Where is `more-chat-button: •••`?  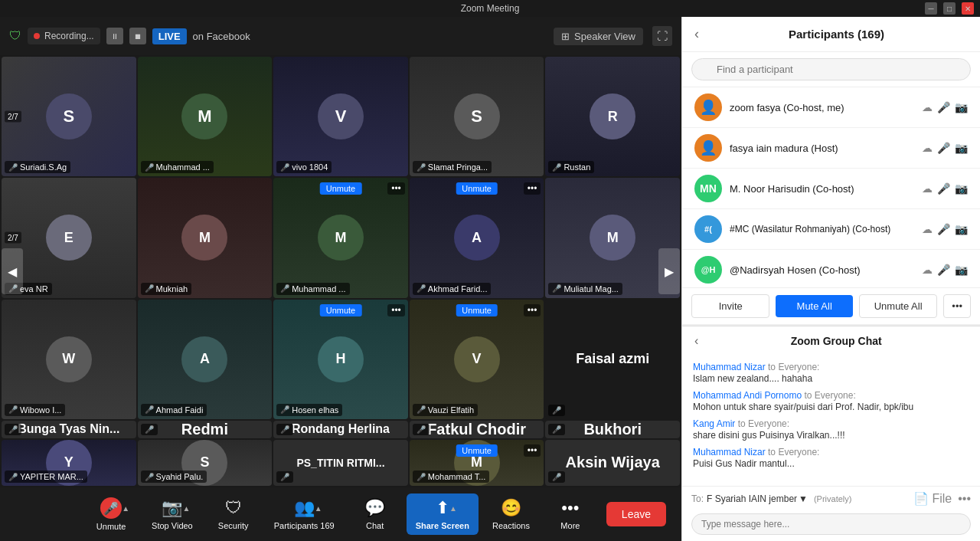
more-chat-button: ••• is located at coordinates (965, 499).